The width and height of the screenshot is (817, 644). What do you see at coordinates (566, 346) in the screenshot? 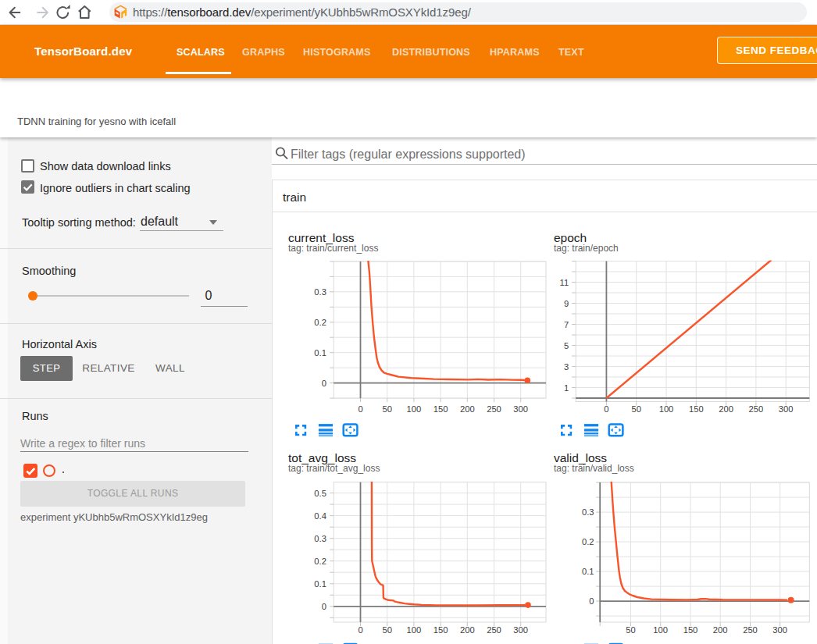
I see `svg-text: 5` at bounding box center [566, 346].